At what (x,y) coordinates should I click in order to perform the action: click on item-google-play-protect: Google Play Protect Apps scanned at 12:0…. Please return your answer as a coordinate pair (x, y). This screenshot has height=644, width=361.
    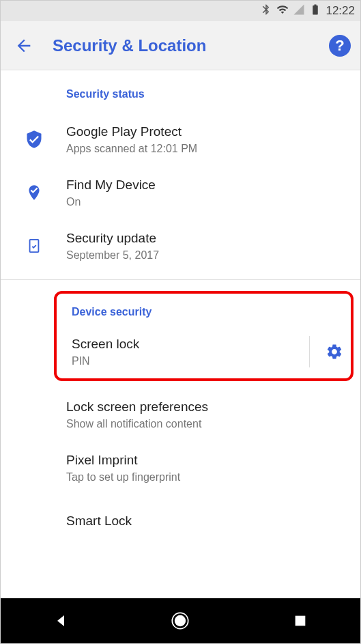
    Looking at the image, I should click on (180, 139).